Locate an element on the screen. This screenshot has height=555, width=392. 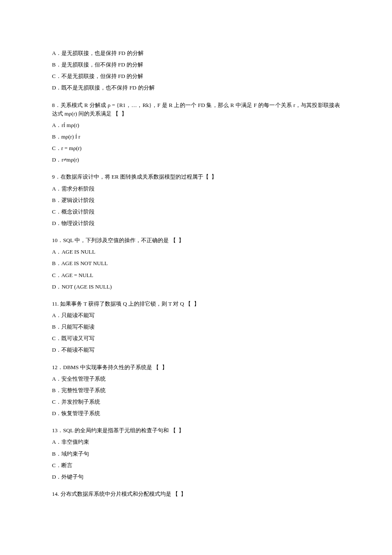
question-stem: 13．SQL 的全局约束是指基于元组的检查子句和 【 】 is located at coordinates (196, 431).